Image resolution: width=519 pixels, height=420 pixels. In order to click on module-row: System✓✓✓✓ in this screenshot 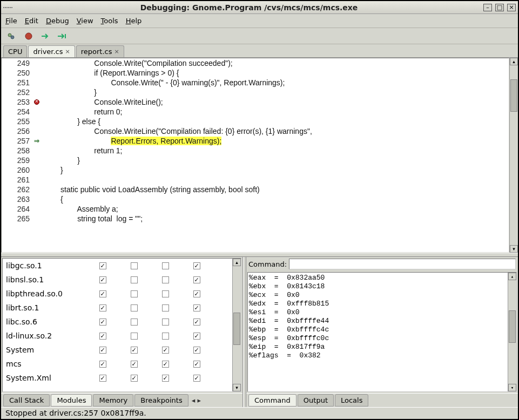, I will do `click(122, 350)`.